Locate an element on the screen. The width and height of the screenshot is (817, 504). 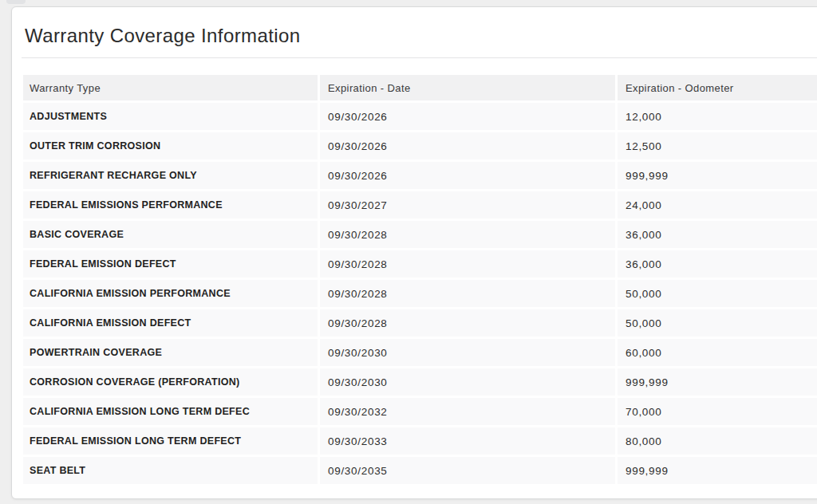
expiration-date-cell: 09/30/2035 is located at coordinates (468, 471).